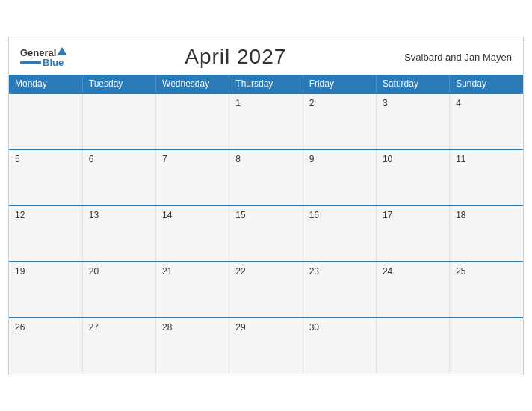 The height and width of the screenshot is (411, 532). Describe the element at coordinates (193, 178) in the screenshot. I see `day-cell-7: 7` at that location.